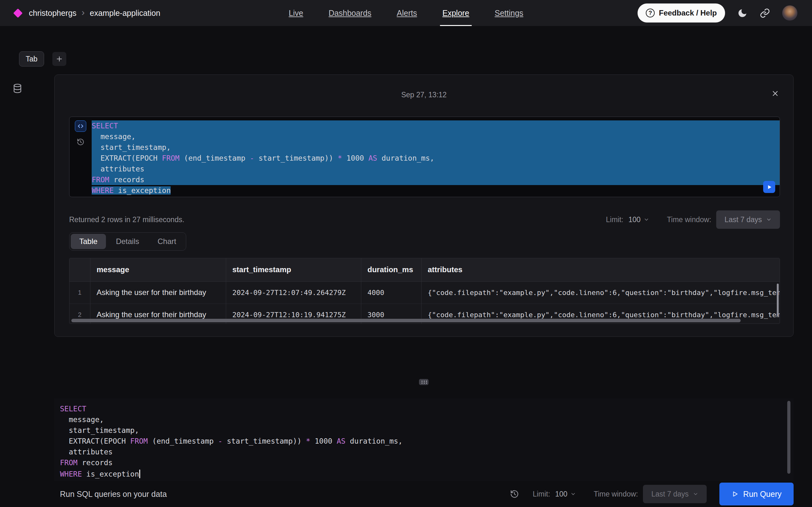 This screenshot has height=507, width=812. I want to click on sql-token: start_timestamp,, so click(131, 148).